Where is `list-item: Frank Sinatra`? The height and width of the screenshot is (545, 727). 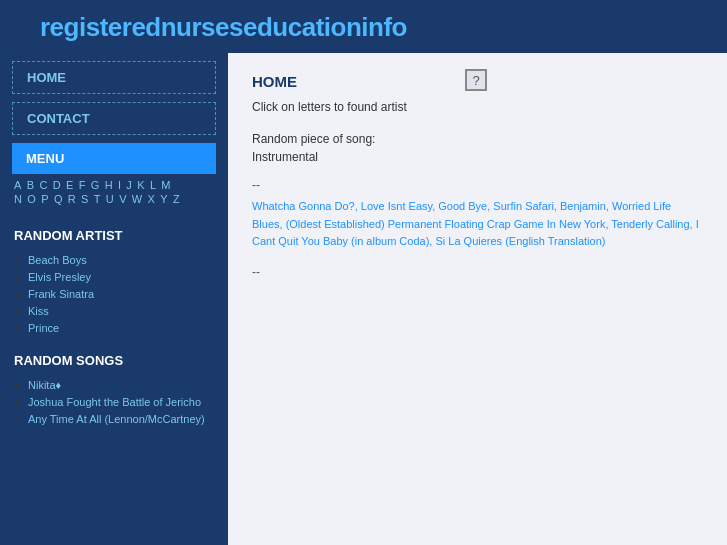 list-item: Frank Sinatra is located at coordinates (128, 294).